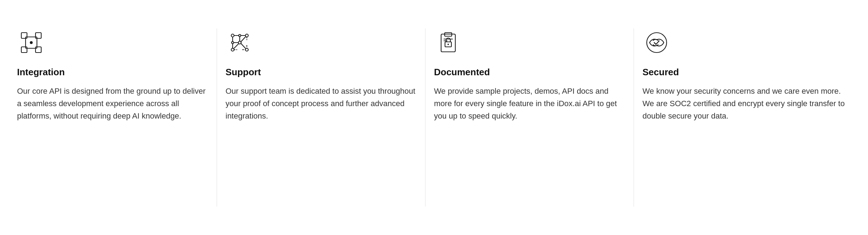 This screenshot has height=235, width=868. What do you see at coordinates (530, 72) in the screenshot?
I see `documented-title: Documented` at bounding box center [530, 72].